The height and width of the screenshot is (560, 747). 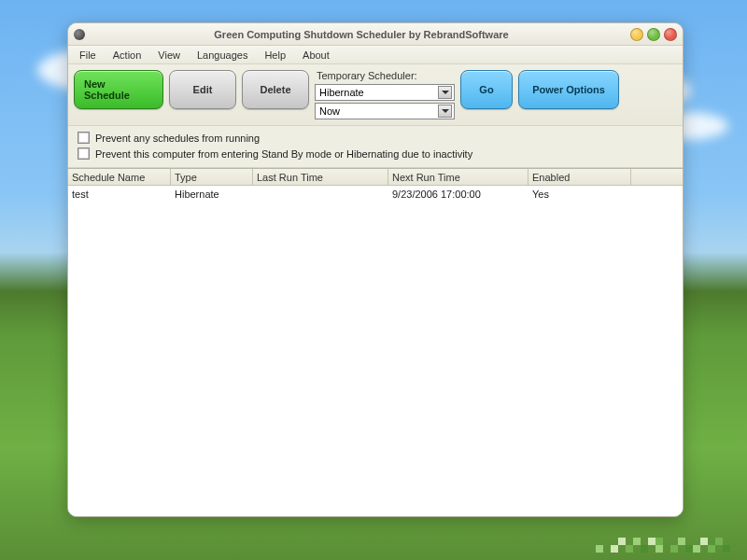 I want to click on menu-help: Help, so click(x=275, y=55).